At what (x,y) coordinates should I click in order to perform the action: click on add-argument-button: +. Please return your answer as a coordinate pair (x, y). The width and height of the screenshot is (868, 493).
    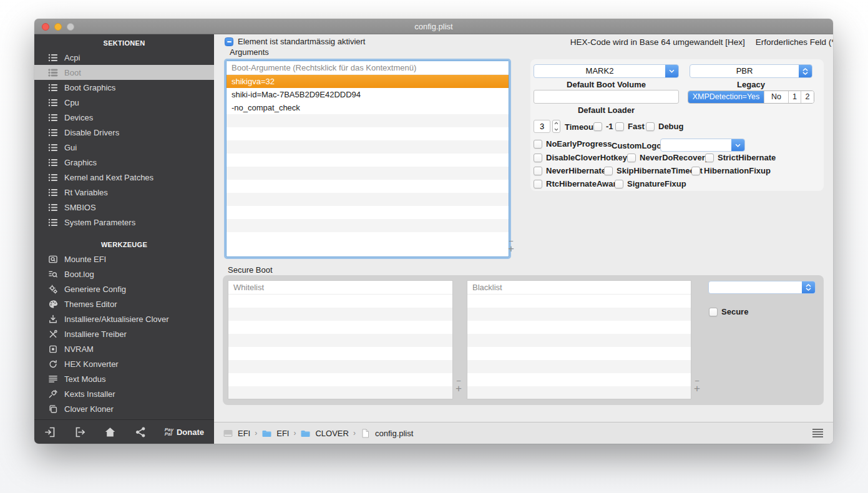
    Looking at the image, I should click on (511, 248).